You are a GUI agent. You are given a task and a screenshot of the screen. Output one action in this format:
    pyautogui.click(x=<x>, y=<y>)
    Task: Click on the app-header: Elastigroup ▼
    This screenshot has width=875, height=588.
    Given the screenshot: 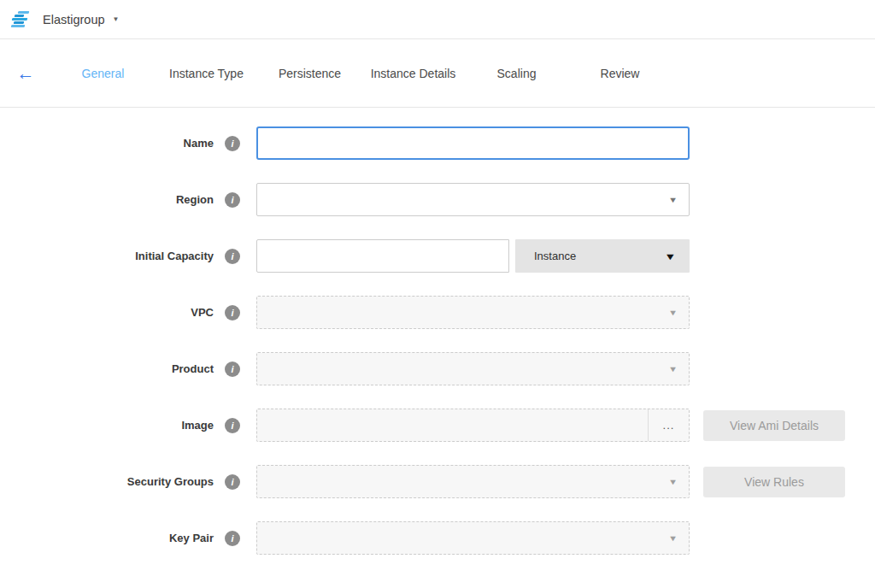 What is the action you would take?
    pyautogui.click(x=438, y=20)
    